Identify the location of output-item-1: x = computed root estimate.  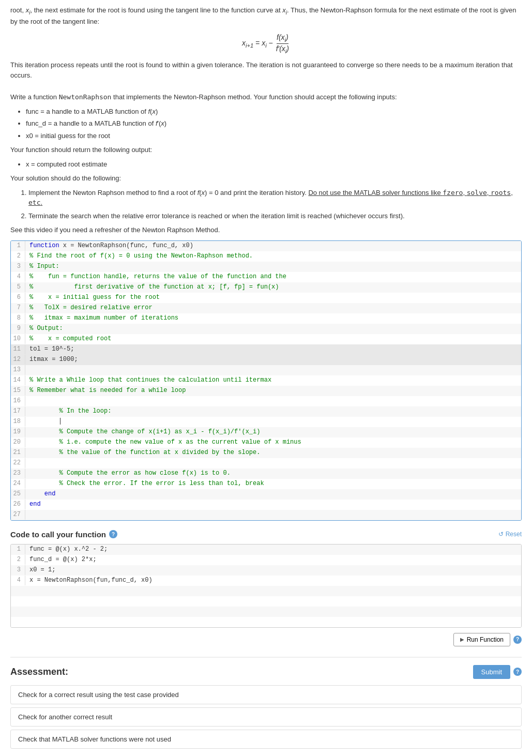
(274, 164).